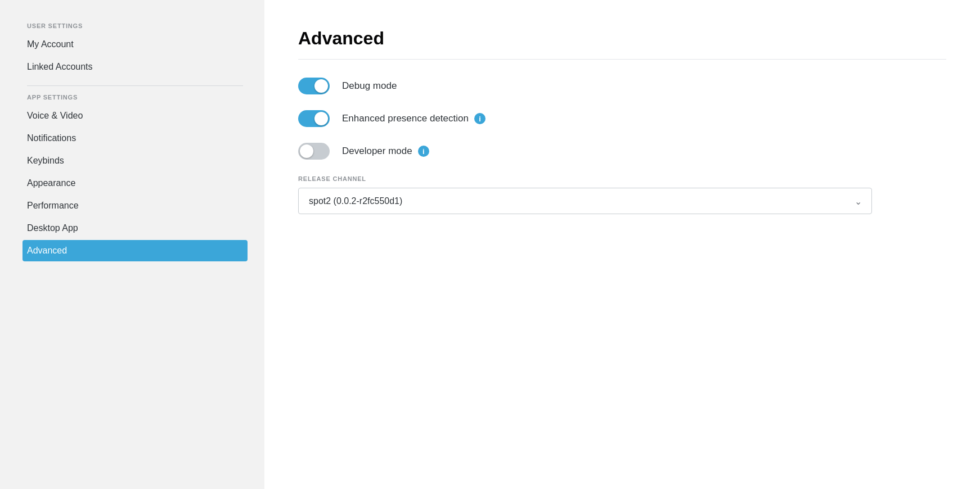  Describe the element at coordinates (424, 151) in the screenshot. I see `developer-mode-info-icon: i` at that location.